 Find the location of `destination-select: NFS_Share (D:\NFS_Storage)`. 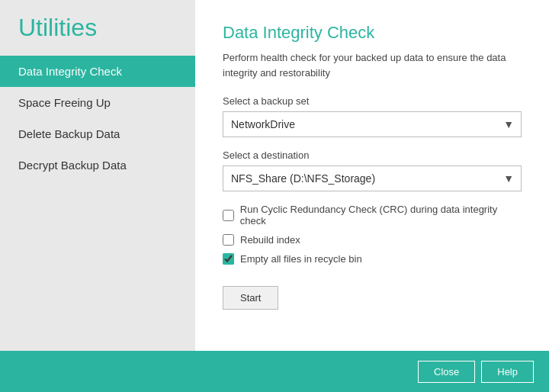

destination-select: NFS_Share (D:\NFS_Storage) is located at coordinates (372, 178).